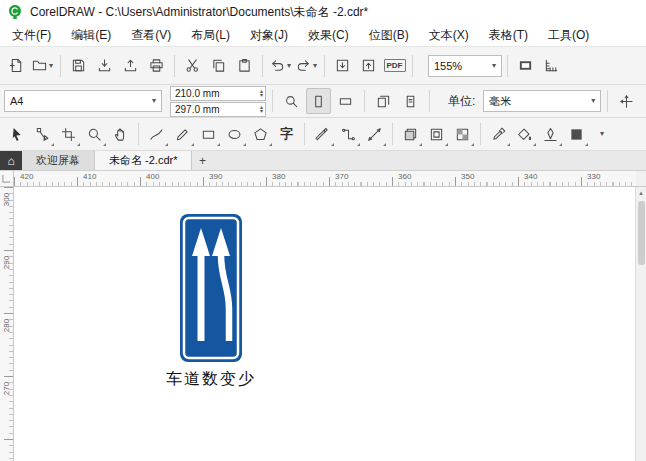 This screenshot has width=646, height=461. What do you see at coordinates (449, 36) in the screenshot?
I see `menu-item: 文本(X)` at bounding box center [449, 36].